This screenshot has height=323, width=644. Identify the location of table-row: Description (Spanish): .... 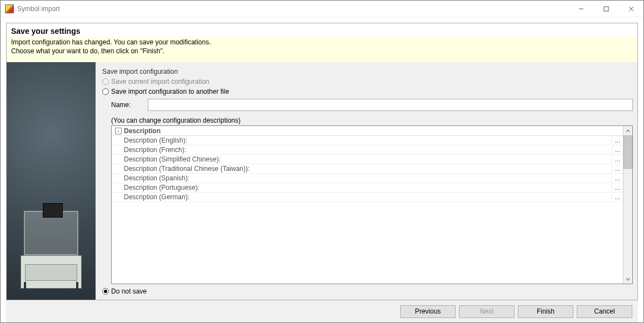
(367, 179).